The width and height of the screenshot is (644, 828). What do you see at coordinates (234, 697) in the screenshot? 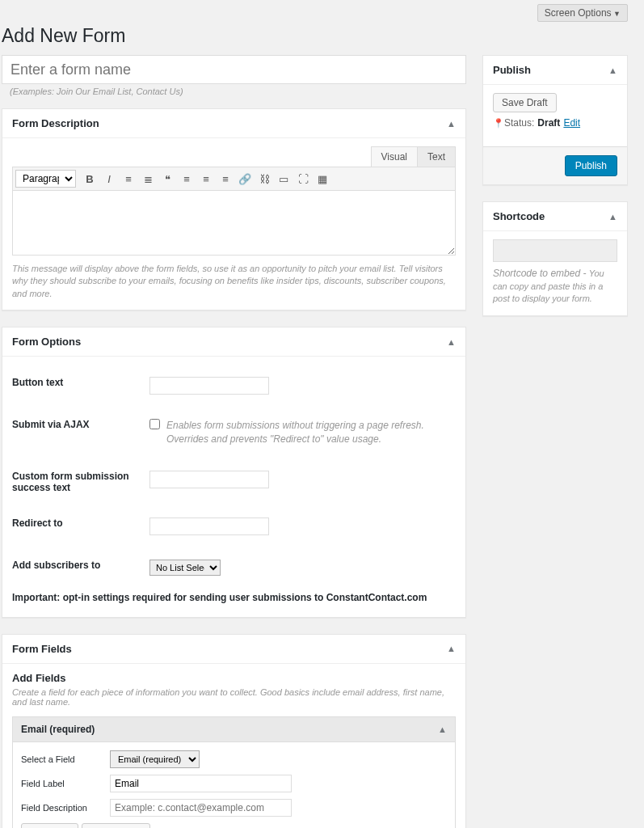
I see `add-fields-desc: Create a field for each piece of informa…` at bounding box center [234, 697].